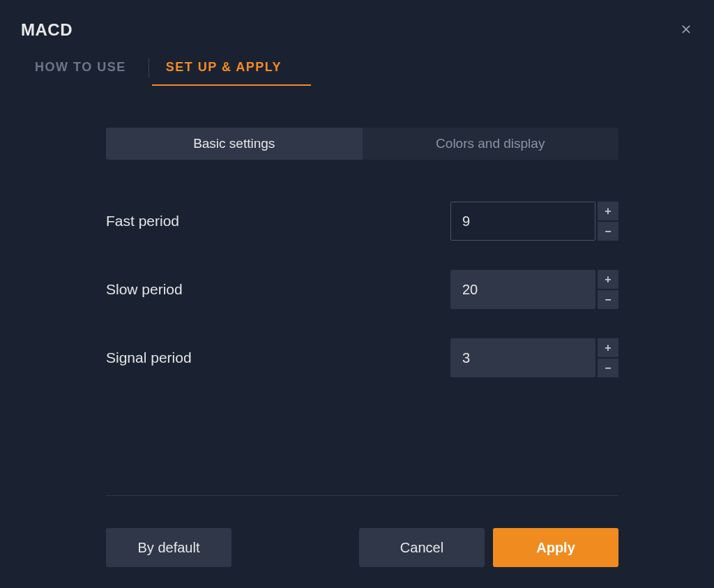  Describe the element at coordinates (363, 495) in the screenshot. I see `footer-divider` at that location.